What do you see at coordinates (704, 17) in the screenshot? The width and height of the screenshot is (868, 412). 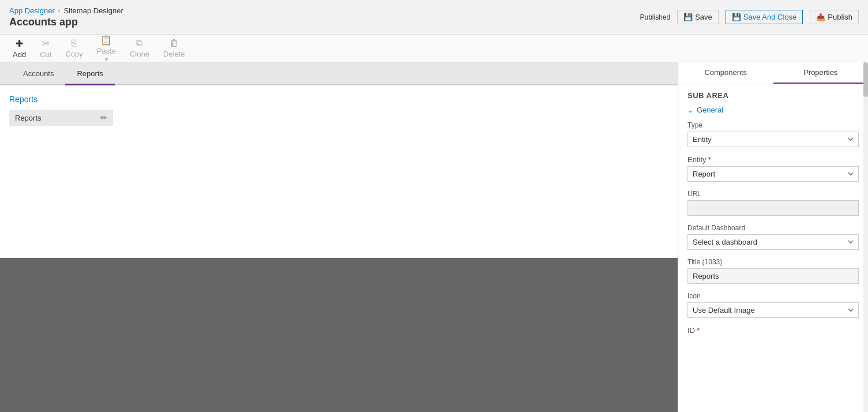 I see `save-label: Save` at bounding box center [704, 17].